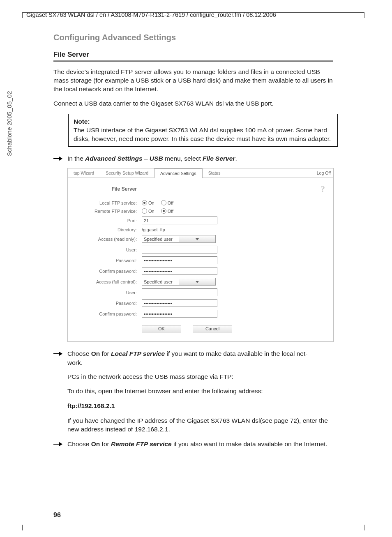 The height and width of the screenshot is (537, 392). I want to click on paragraph: To do this, open the Internet browser an…, so click(193, 391).